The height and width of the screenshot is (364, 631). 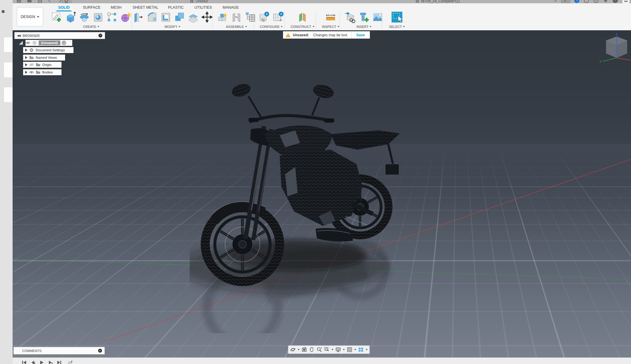 What do you see at coordinates (29, 1) in the screenshot?
I see `folder-icon` at bounding box center [29, 1].